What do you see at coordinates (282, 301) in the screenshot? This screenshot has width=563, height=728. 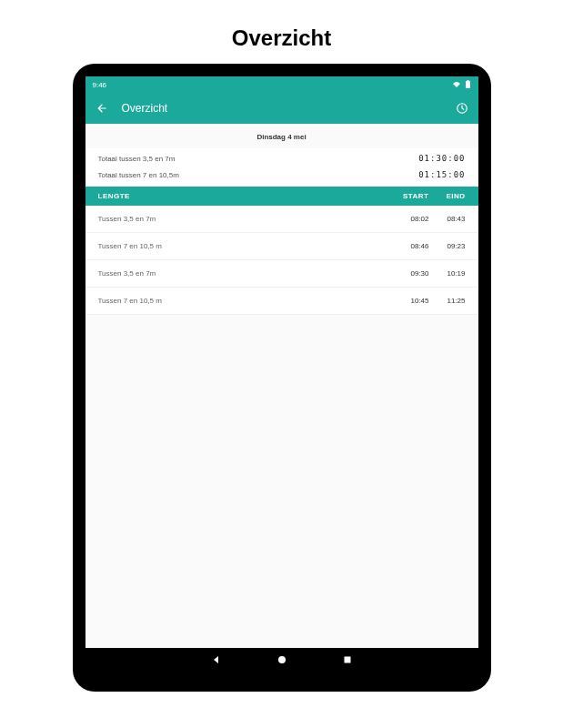 I see `table-row: Tussen 7 en 10,5 m 10:45 11:25` at bounding box center [282, 301].